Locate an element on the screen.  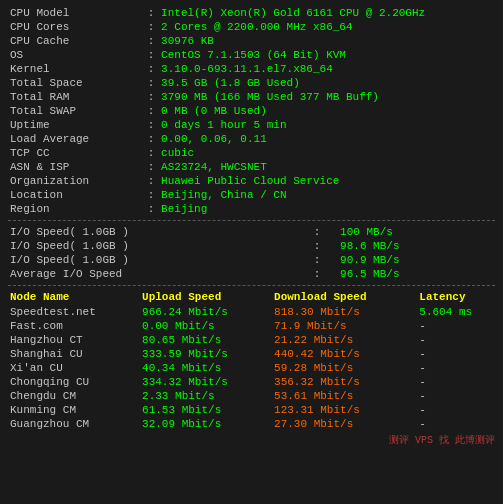
speed-row: Xi'an CU 40.34 Mbit/s 59.28 Mbit/s - is located at coordinates (252, 368).